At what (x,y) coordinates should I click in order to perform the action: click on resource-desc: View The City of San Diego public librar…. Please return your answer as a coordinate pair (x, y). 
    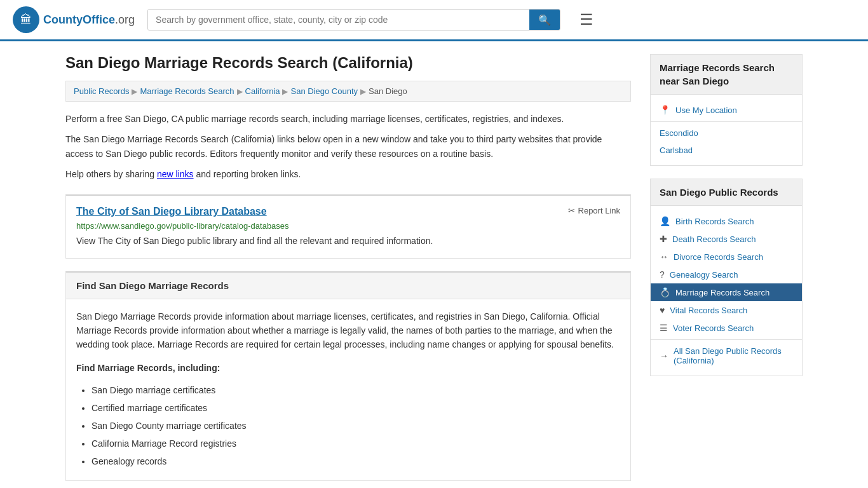
    Looking at the image, I should click on (348, 241).